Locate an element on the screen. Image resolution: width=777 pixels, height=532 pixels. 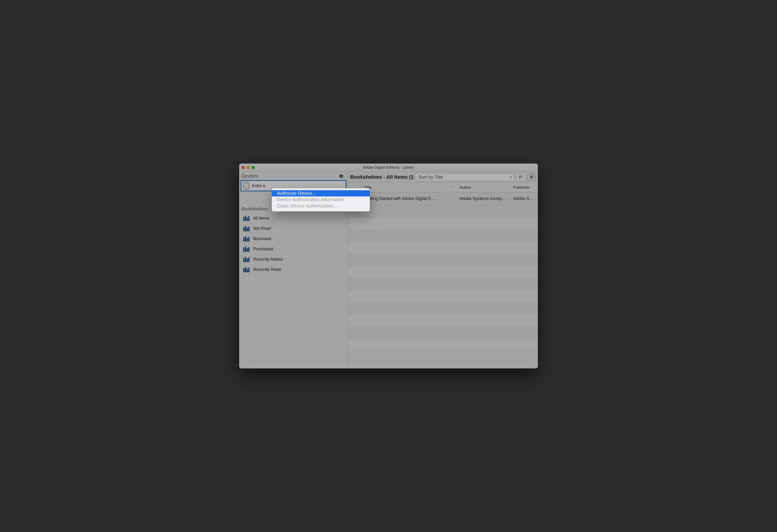
bookshelf-label: Borrowed is located at coordinates (262, 239).